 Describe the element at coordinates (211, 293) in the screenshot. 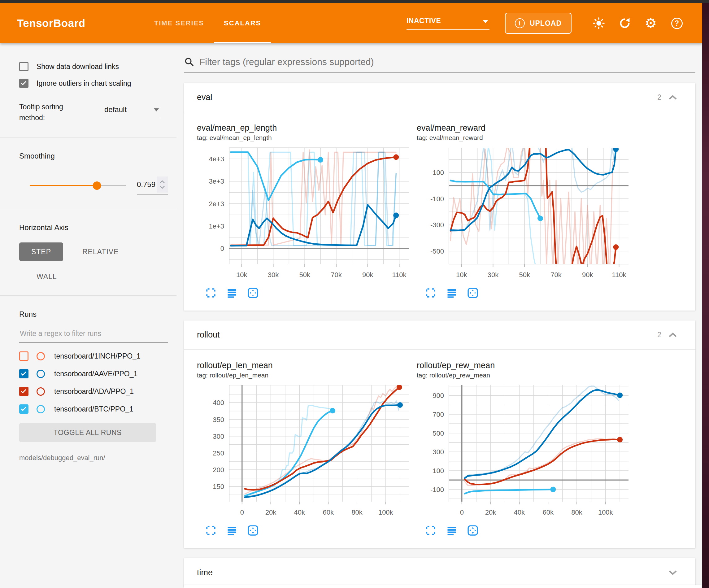

I see `fullscreen-icon` at that location.